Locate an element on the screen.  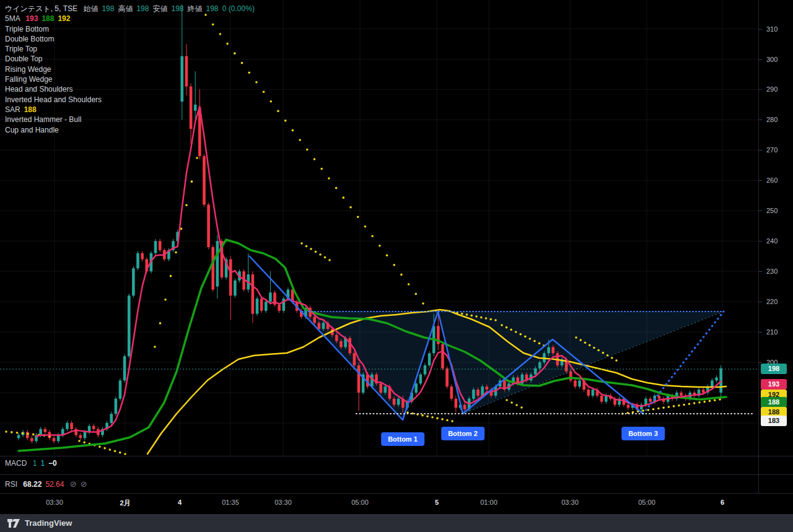
pattern-label-bottom-3: Bottom 3 is located at coordinates (643, 434).